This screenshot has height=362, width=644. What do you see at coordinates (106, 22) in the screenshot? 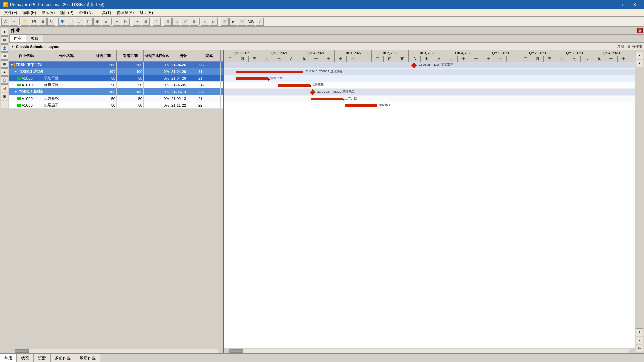
I see `baseline-button: ◈` at bounding box center [106, 22].